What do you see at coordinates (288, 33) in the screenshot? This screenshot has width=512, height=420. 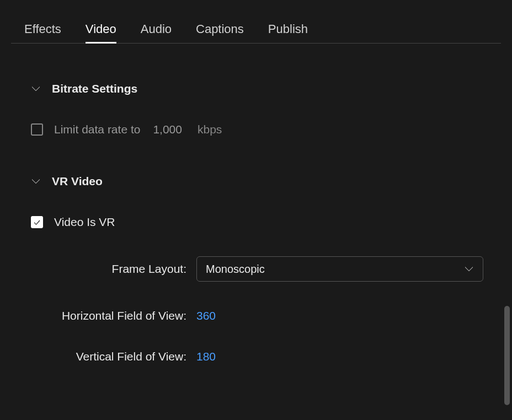 I see `tab-publish: Publish` at bounding box center [288, 33].